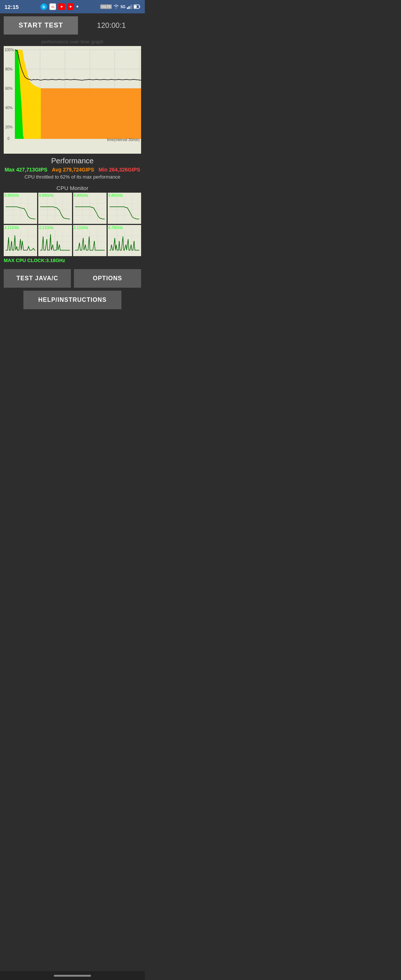  I want to click on chart-area: 100% 80% 60% 40% 20% 0 time(interval 30m…, so click(72, 94).